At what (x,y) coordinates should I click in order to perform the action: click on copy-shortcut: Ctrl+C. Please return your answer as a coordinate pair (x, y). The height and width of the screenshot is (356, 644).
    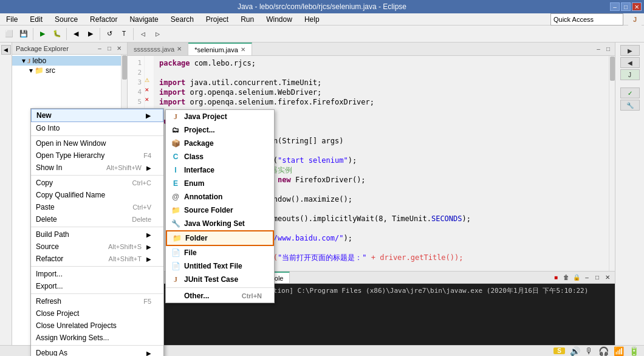
    Looking at the image, I should click on (142, 183).